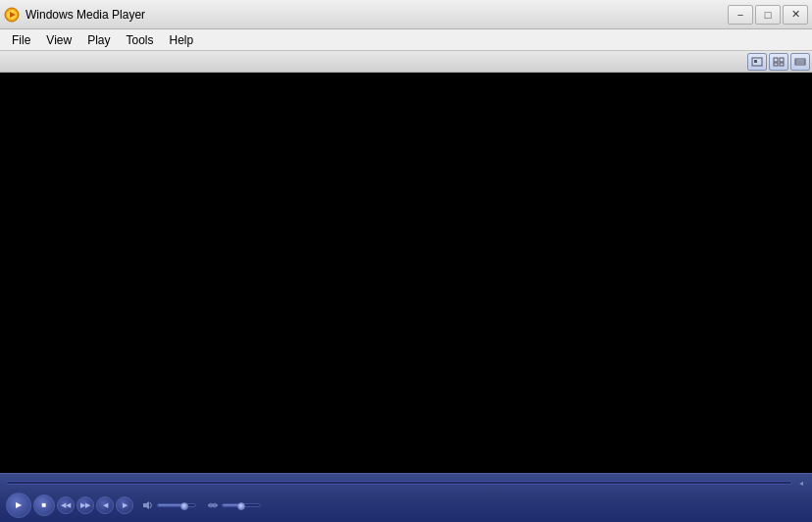 The width and height of the screenshot is (812, 522). I want to click on close-button: ✕, so click(795, 15).